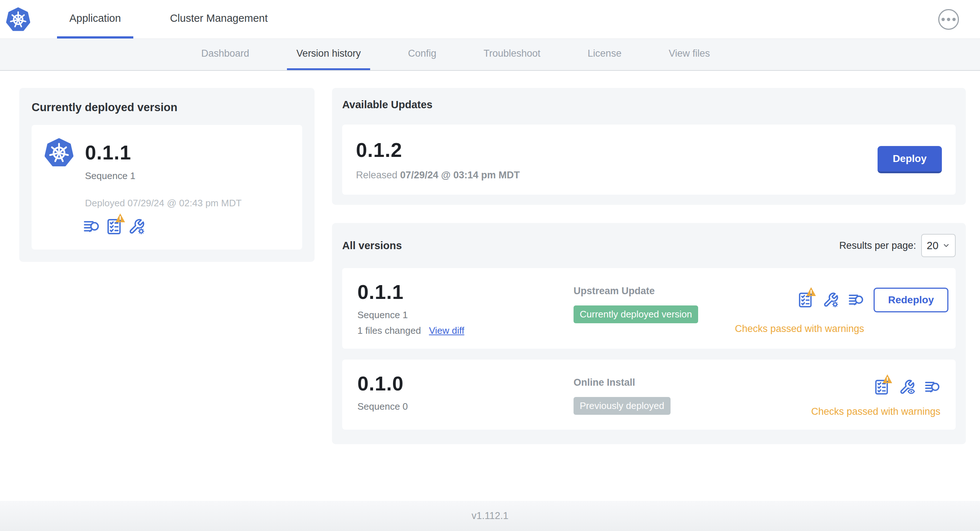 This screenshot has height=531, width=980. What do you see at coordinates (490, 55) in the screenshot?
I see `app-nav-bar: Dashboard Version history Config Trouble…` at bounding box center [490, 55].